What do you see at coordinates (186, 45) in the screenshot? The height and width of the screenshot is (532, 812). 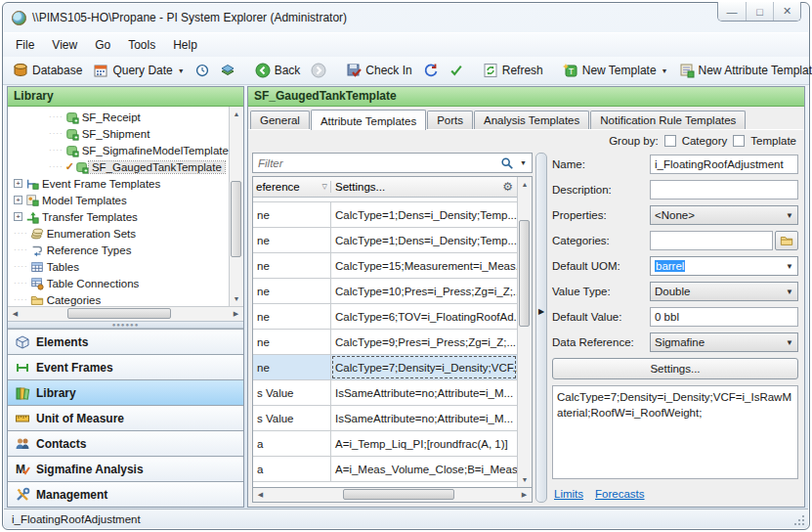 I see `menu-item-help: Help` at bounding box center [186, 45].